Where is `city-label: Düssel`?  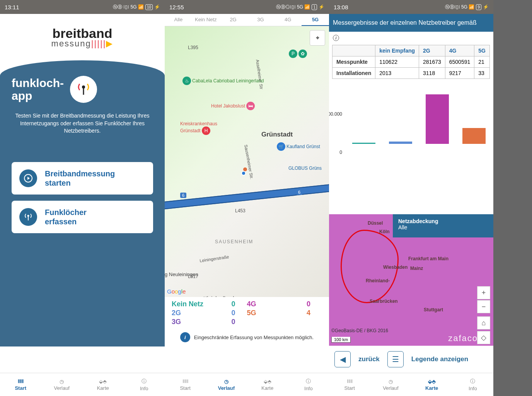 city-label: Düssel is located at coordinates (375, 223).